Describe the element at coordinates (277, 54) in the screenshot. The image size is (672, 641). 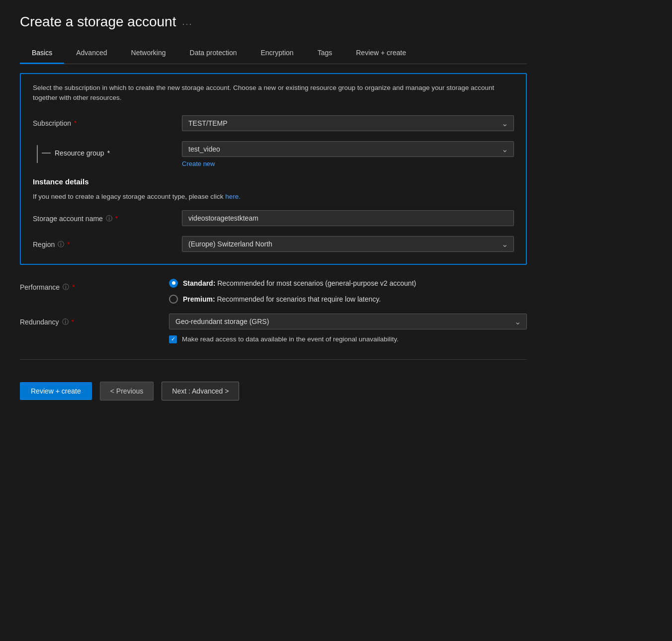
I see `tab-encryption: Encryption` at that location.